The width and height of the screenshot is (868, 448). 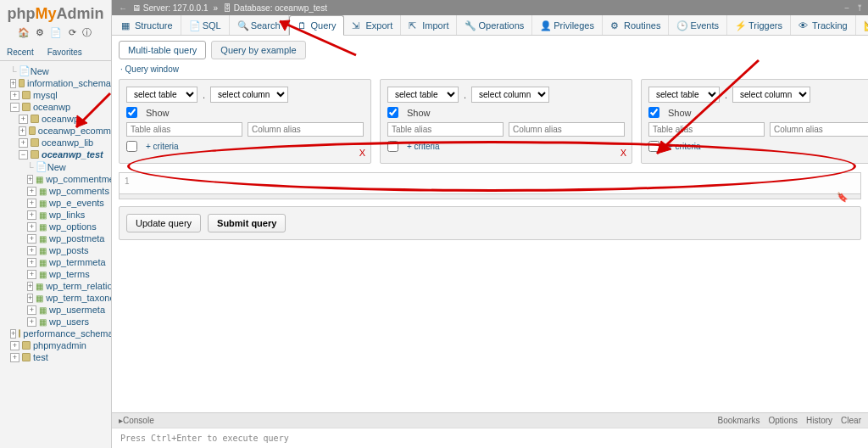 I want to click on console-body: Press Ctrl+Enter to execute query, so click(x=490, y=438).